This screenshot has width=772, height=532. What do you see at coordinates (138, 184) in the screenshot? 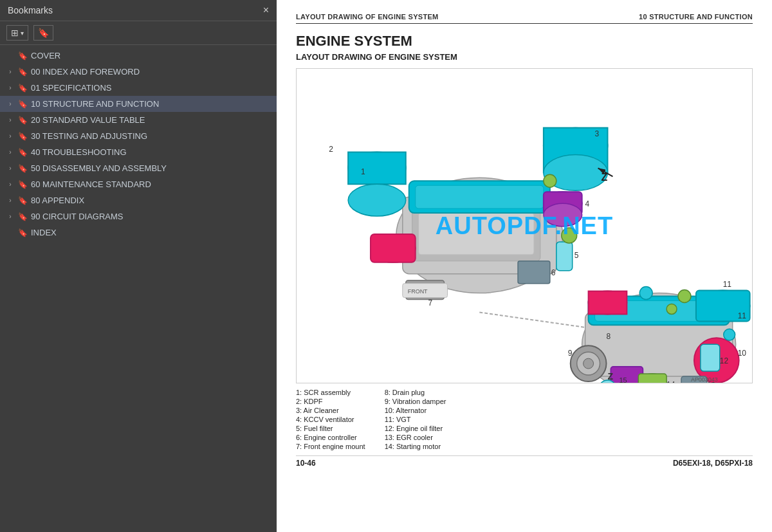
I see `bookmark-item-60: ›🔖60 MAINTENANCE STANDARD` at bounding box center [138, 184].